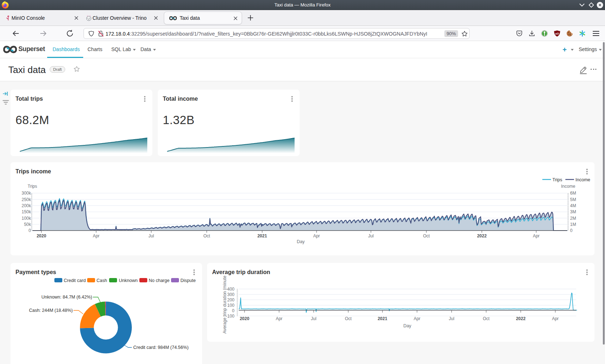 This screenshot has height=364, width=605. I want to click on svg-text: 4M, so click(573, 206).